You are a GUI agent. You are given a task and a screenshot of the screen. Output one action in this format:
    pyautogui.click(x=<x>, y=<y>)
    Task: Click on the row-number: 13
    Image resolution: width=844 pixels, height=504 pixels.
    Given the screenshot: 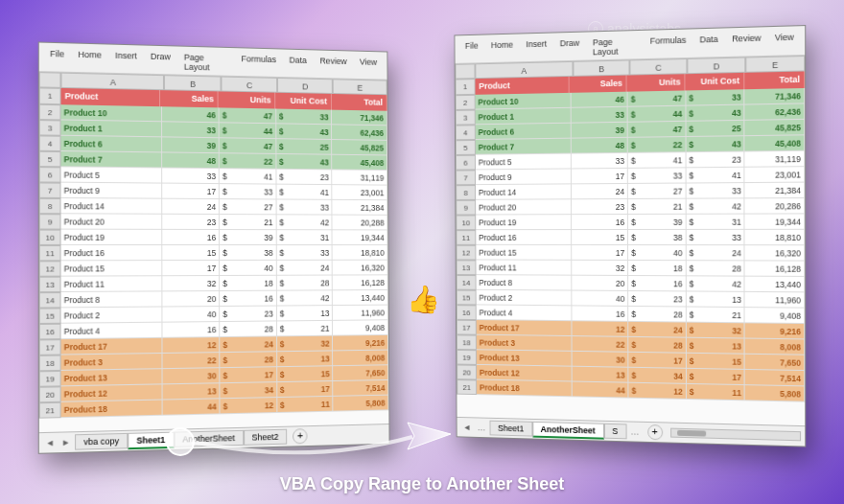 What is the action you would take?
    pyautogui.click(x=466, y=267)
    